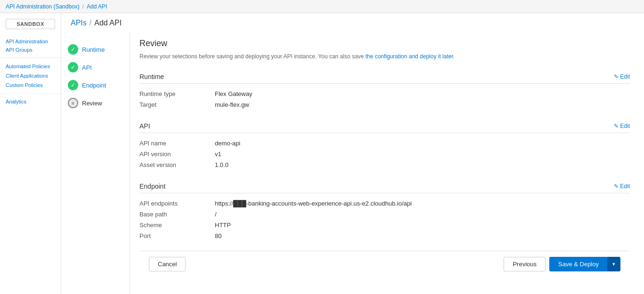  I want to click on endpoint-endpoints-label: API endpoints, so click(177, 203).